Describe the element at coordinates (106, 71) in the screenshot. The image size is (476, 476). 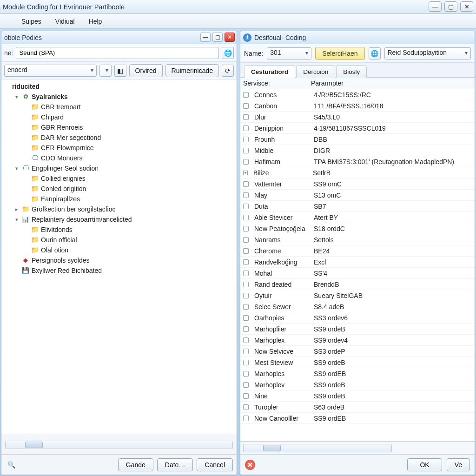
I see `filter-small-combo` at that location.